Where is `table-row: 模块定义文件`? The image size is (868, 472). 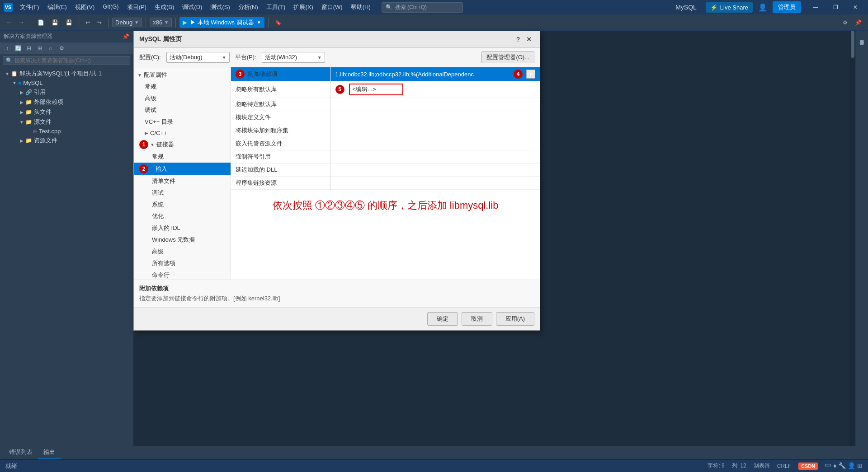
table-row: 模块定义文件 is located at coordinates (385, 117).